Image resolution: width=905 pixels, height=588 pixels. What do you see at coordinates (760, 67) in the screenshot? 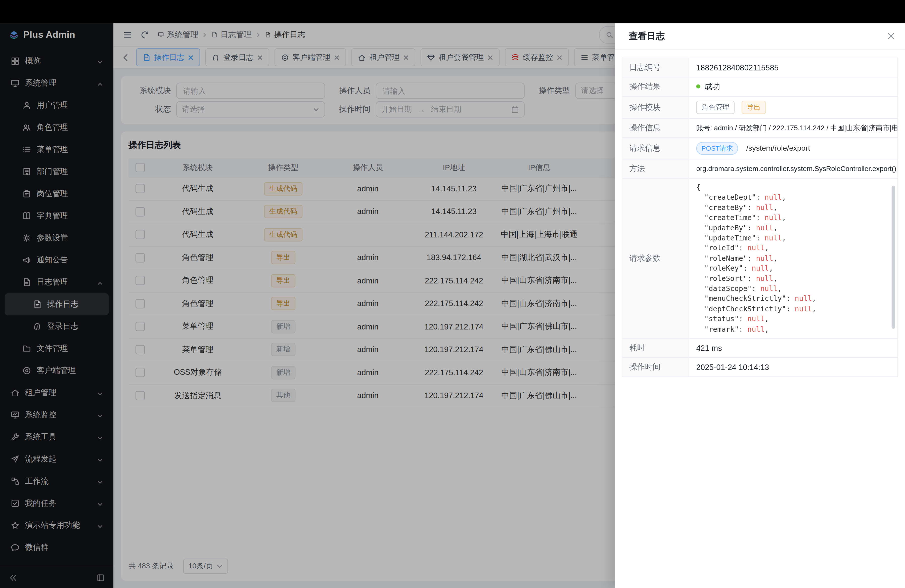
I see `detail-row-log-id: 日志编号 1882612840802115585` at bounding box center [760, 67].